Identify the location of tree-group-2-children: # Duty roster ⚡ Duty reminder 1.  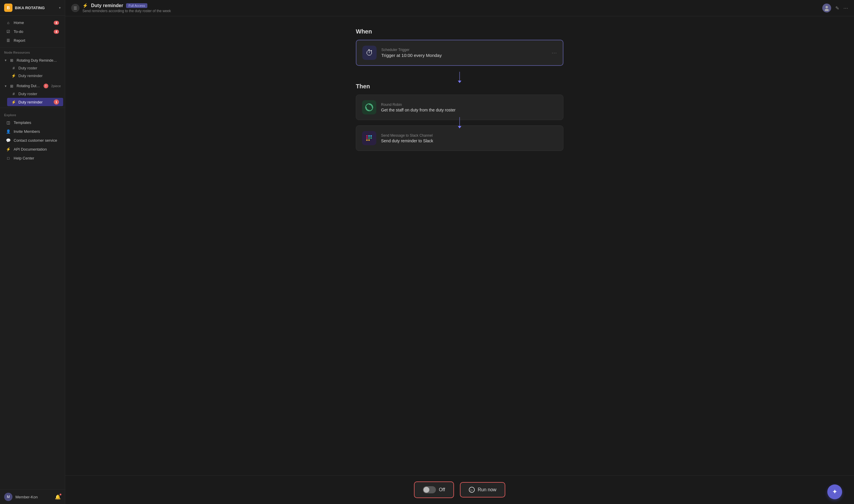
(33, 98).